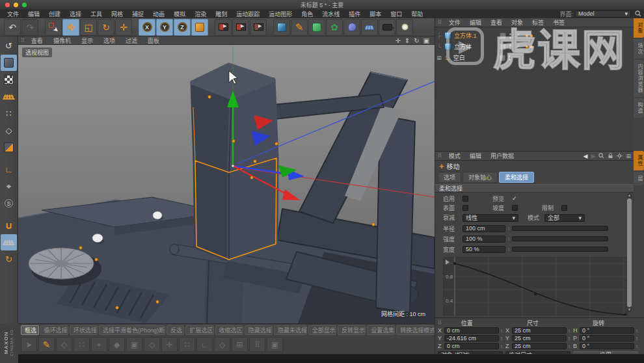 The height and width of the screenshot is (363, 644). I want to click on tag-dots, so click(530, 36).